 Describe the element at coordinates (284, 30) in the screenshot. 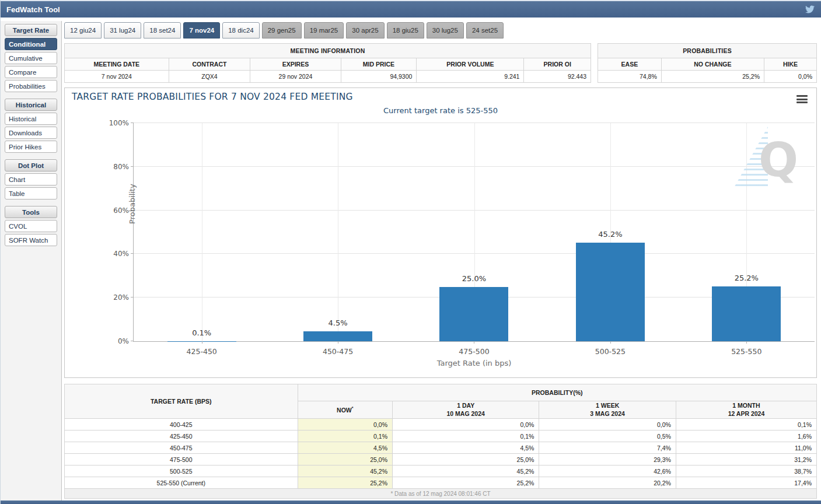

I see `meeting-date-tabbar: 12 giu24 31 lug24 18 set24 7 nov24 18 di…` at that location.